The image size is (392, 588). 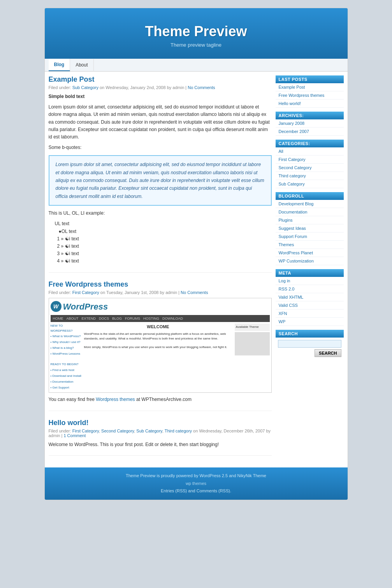 I want to click on meta-wp: WP, so click(x=310, y=322).